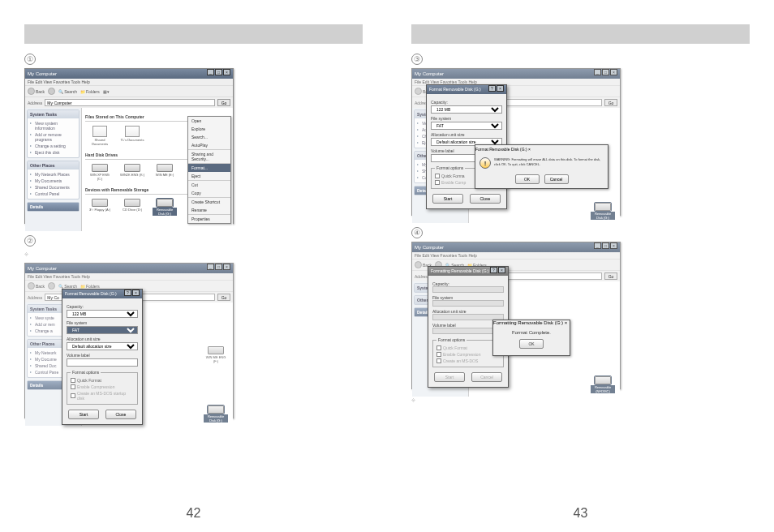 This screenshot has width=774, height=532. I want to click on task-item: Add or remove programs, so click(54, 137).